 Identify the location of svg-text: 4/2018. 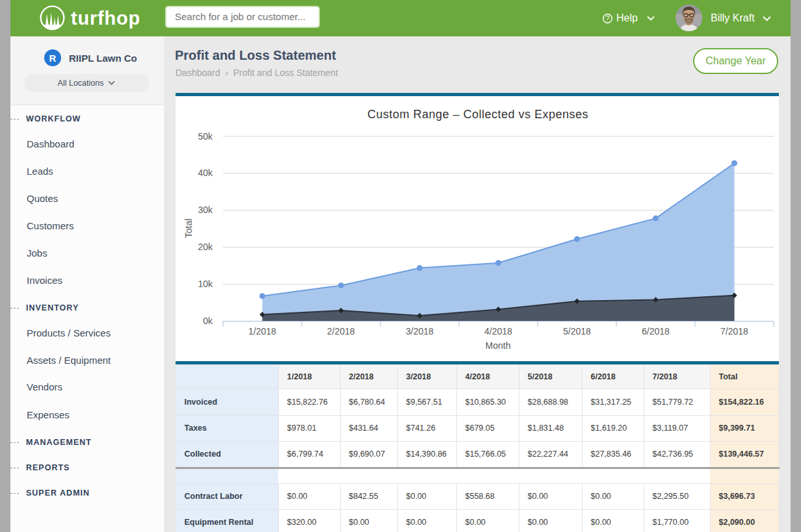
(498, 331).